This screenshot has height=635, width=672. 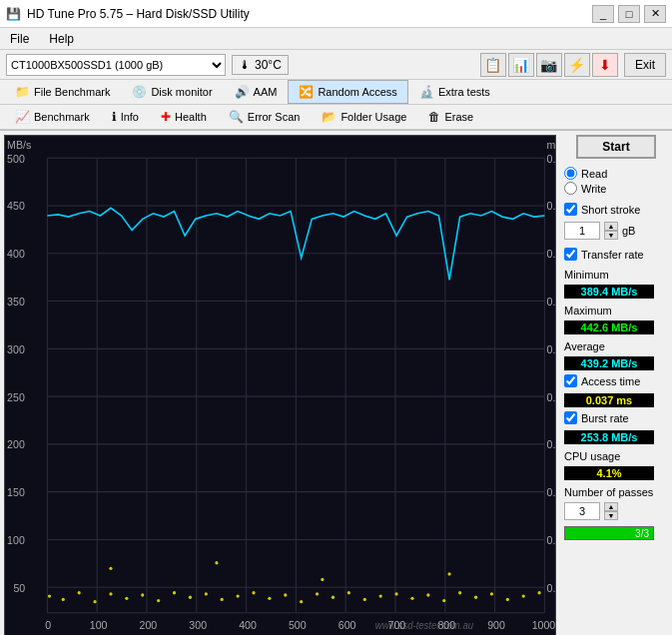 What do you see at coordinates (616, 417) in the screenshot?
I see `burst-rate-checkbox-item: Burst rate` at bounding box center [616, 417].